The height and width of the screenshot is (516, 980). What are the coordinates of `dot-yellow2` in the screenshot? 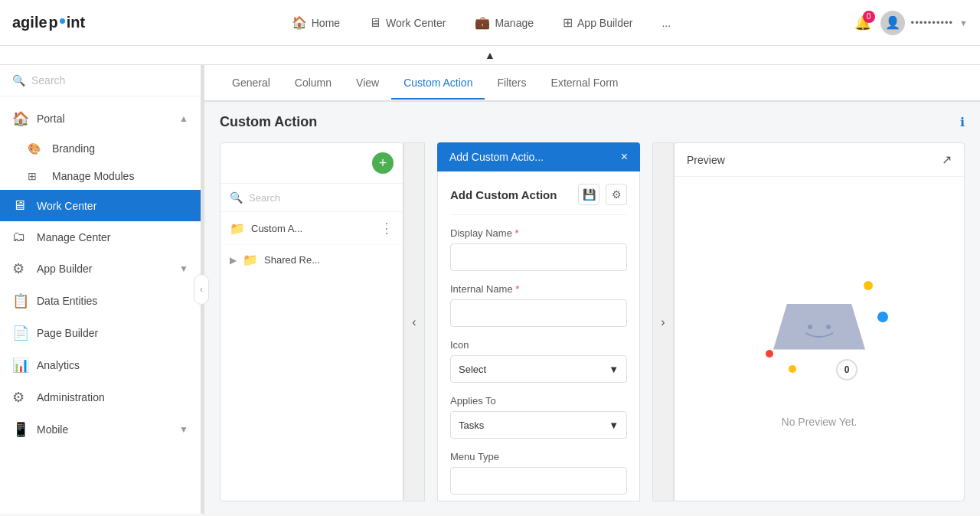 It's located at (792, 369).